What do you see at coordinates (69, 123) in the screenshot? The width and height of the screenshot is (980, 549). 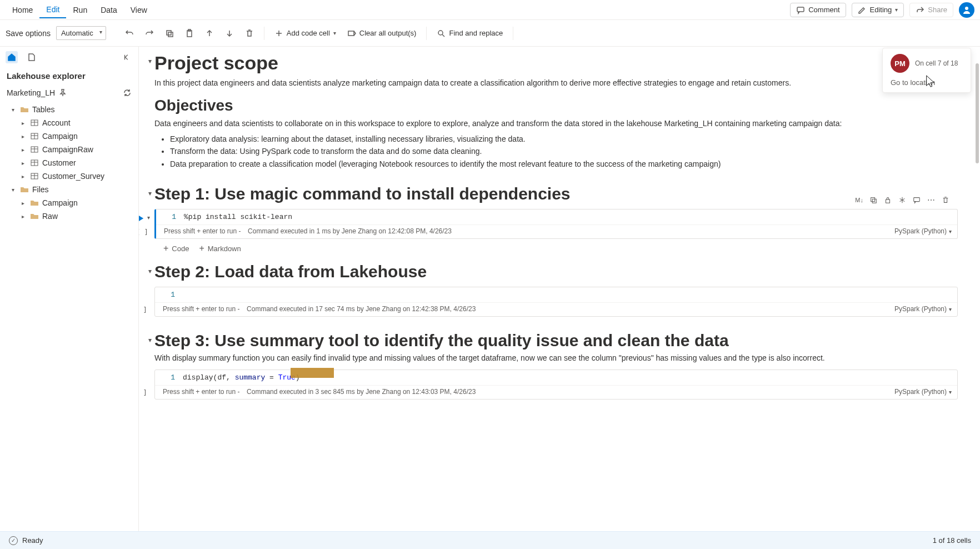 I see `tree-table-item: ▸Account` at bounding box center [69, 123].